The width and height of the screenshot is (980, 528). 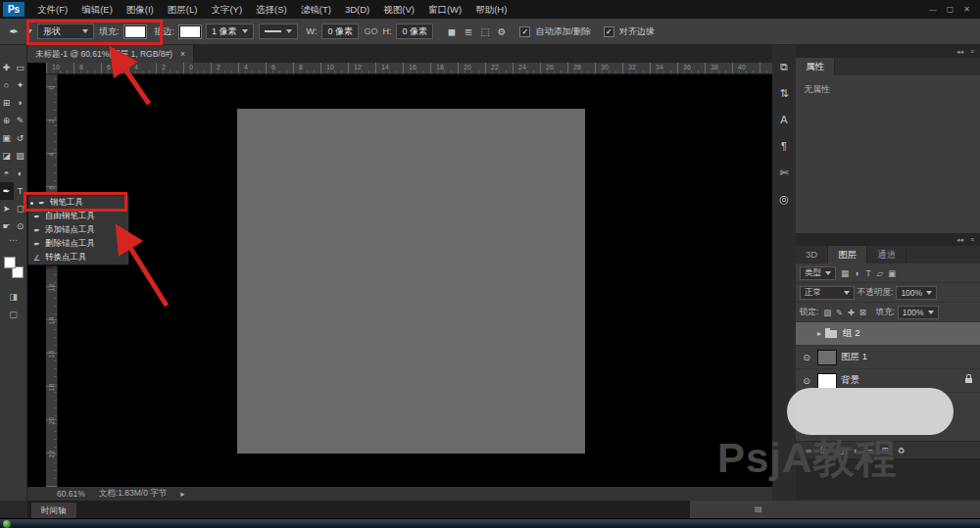 What do you see at coordinates (21, 138) in the screenshot?
I see `history-brush-tool: ↺` at bounding box center [21, 138].